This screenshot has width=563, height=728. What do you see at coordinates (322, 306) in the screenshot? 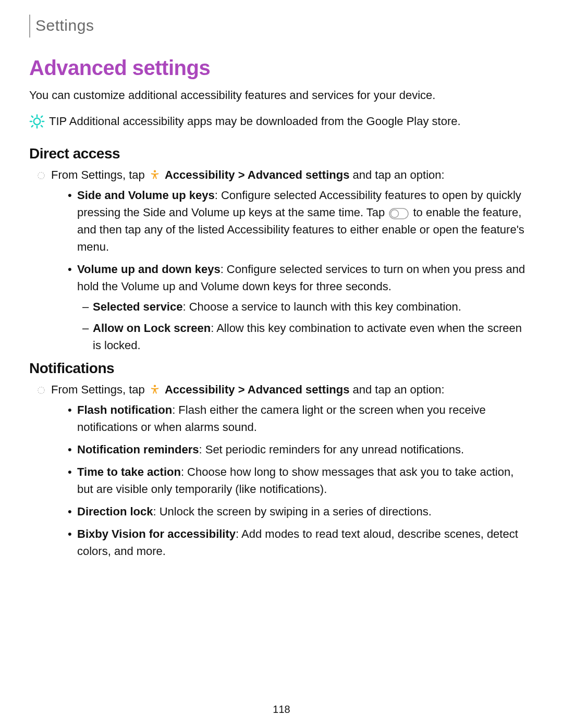
I see `subitem-text: : Choose a service to launch with this k…` at bounding box center [322, 306].